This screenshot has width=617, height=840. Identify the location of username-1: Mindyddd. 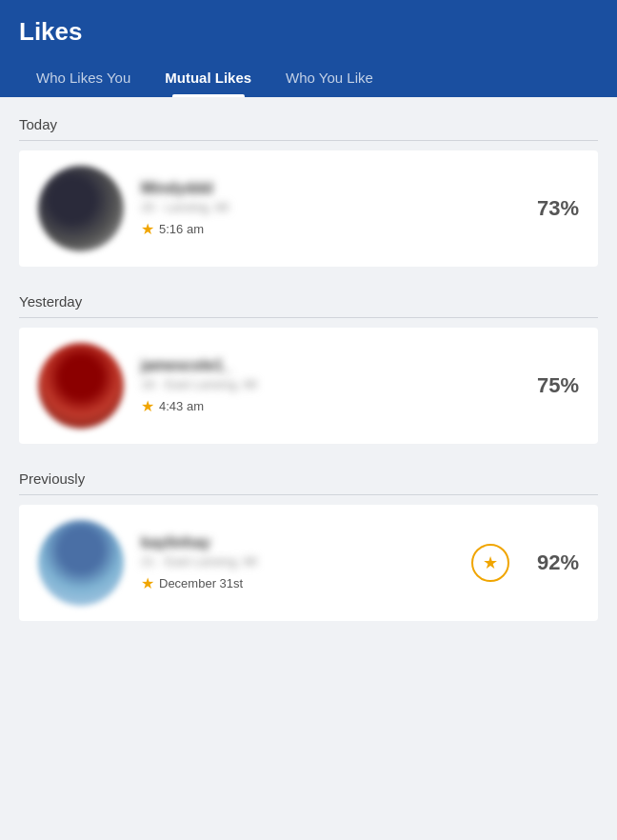
(326, 189).